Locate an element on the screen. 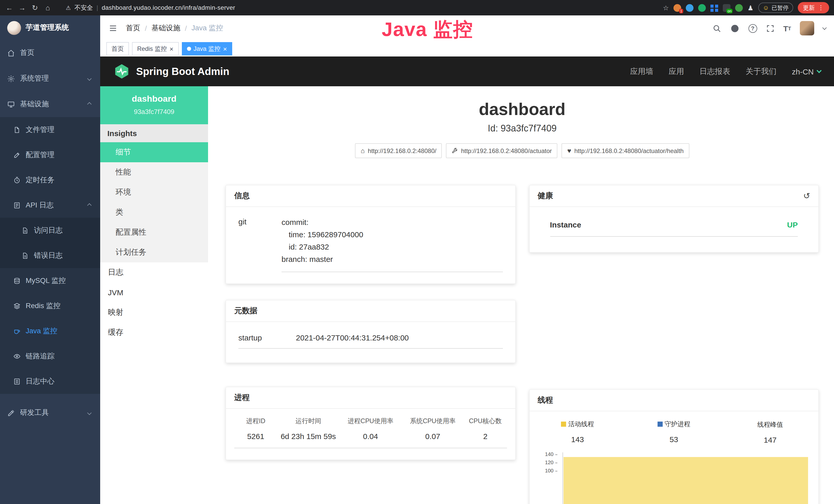  legend-label: 守护进程 is located at coordinates (678, 424).